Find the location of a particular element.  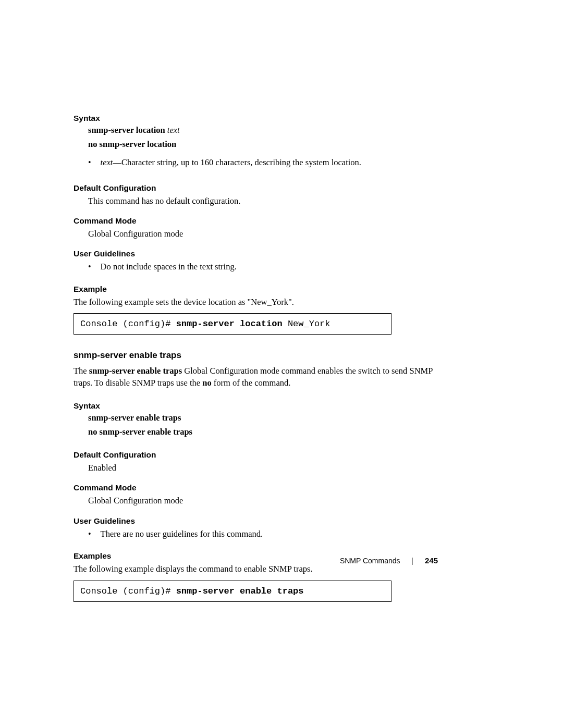

page-footer: SNMP Commands | 245 is located at coordinates (282, 561).